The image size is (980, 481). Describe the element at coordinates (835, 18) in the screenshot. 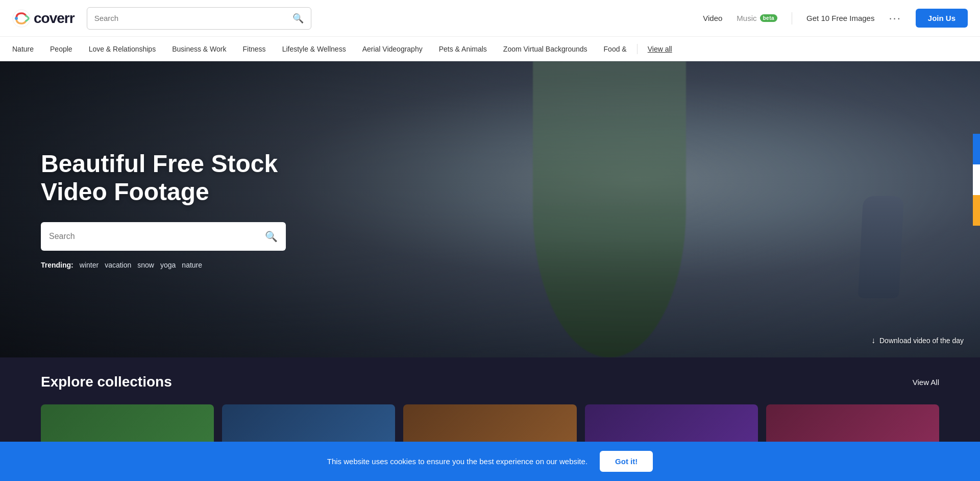

I see `header-right: Video Music beta Get 10 Free Images ··· …` at that location.